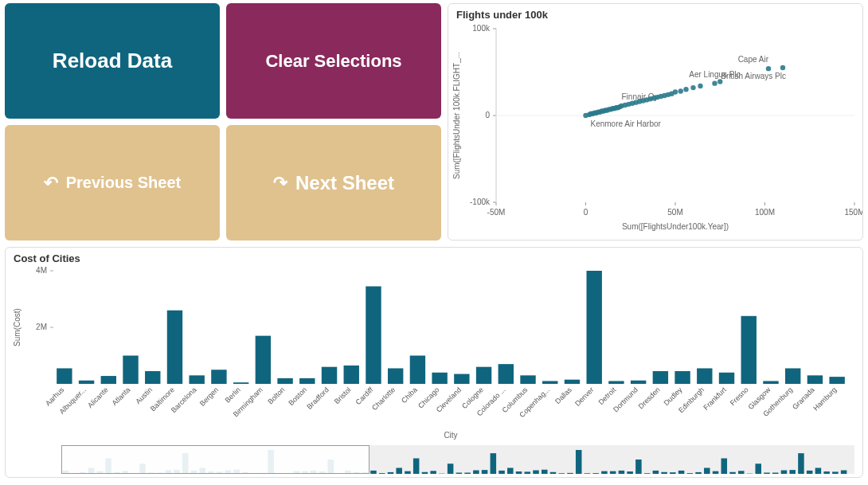 The height and width of the screenshot is (485, 868). What do you see at coordinates (409, 395) in the screenshot?
I see `svg-text: Chiba` at bounding box center [409, 395].